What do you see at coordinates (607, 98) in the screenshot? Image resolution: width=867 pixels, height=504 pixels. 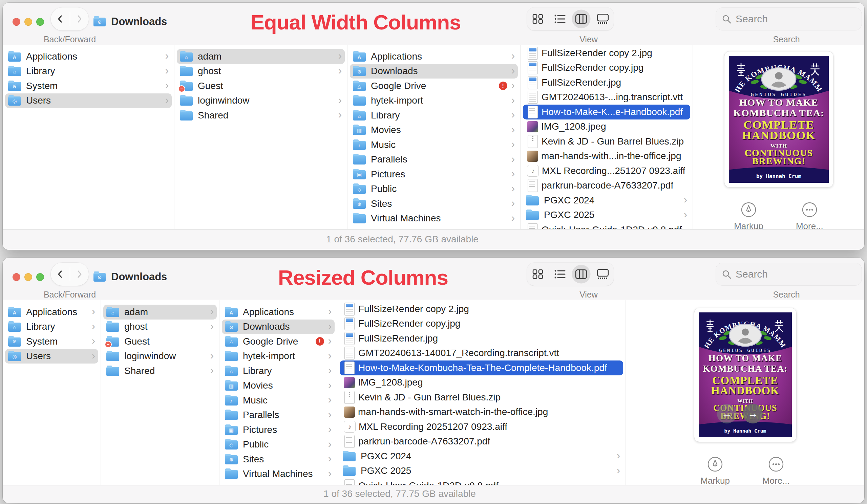 I see `list-item: GMT20240613-...ing.transcript.vtt` at bounding box center [607, 98].